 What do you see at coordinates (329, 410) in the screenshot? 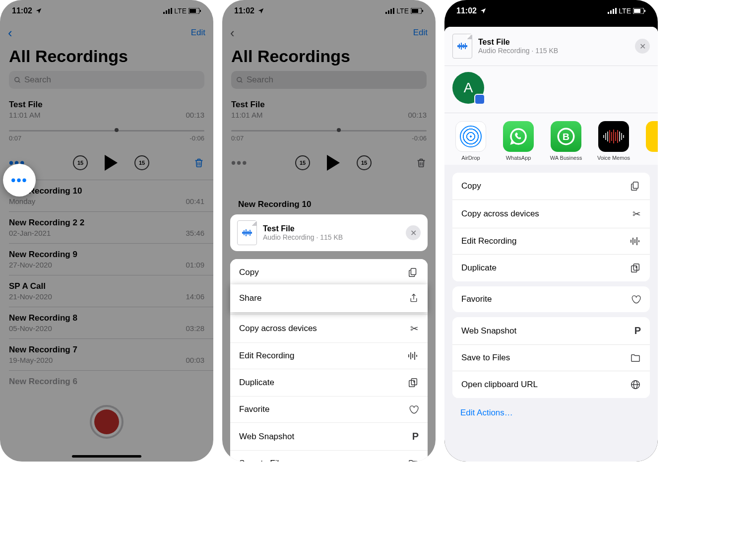
I see `menu-favorite: Favorite` at bounding box center [329, 410].